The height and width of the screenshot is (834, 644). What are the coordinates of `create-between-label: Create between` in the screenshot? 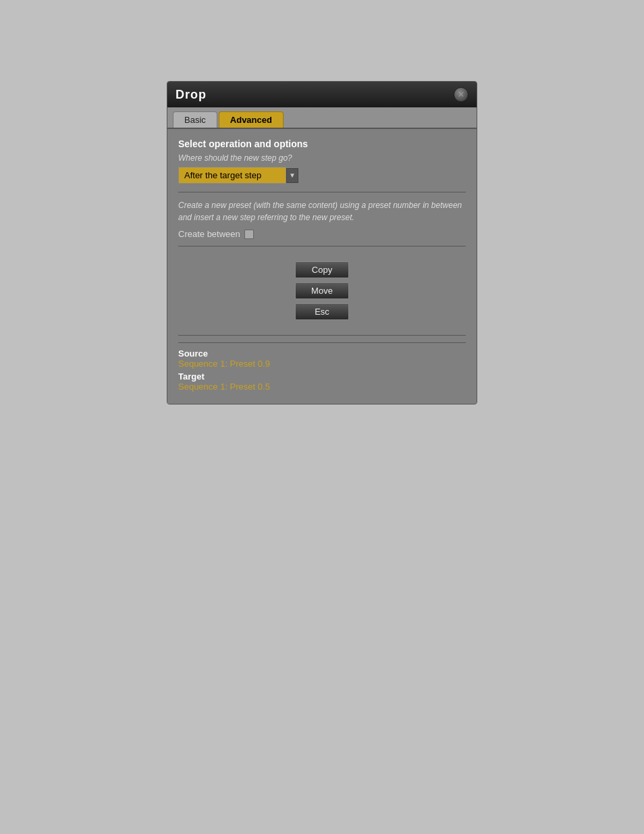 It's located at (209, 234).